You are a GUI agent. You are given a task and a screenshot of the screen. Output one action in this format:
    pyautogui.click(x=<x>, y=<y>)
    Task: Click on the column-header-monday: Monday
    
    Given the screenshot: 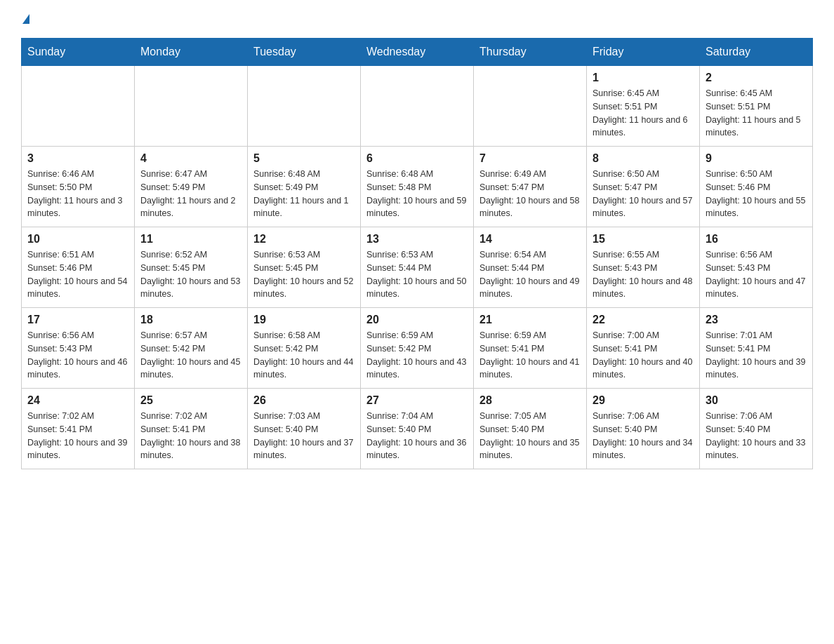 What is the action you would take?
    pyautogui.click(x=191, y=52)
    